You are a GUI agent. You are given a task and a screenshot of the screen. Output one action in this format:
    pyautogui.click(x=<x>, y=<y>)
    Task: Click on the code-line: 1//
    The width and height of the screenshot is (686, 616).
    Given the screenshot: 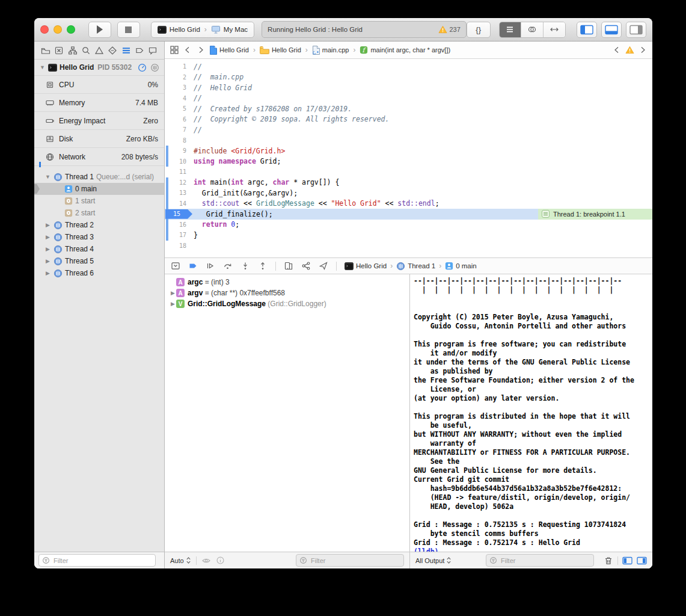 What is the action you would take?
    pyautogui.click(x=409, y=67)
    